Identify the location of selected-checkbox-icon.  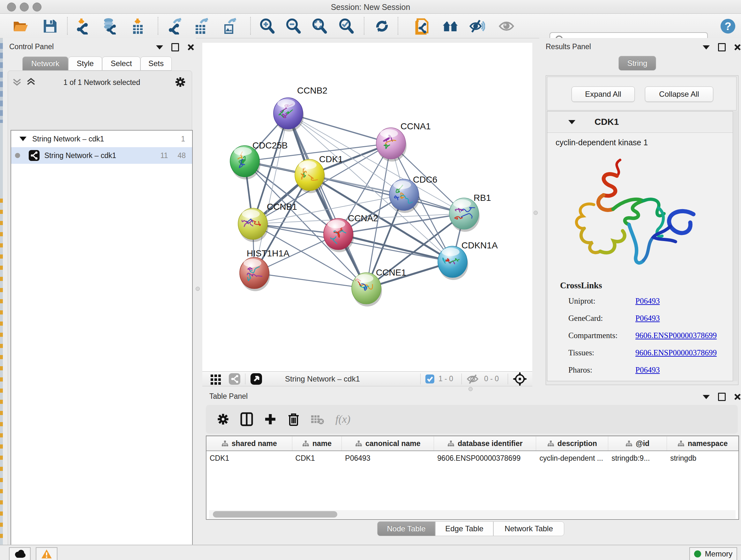
(430, 379).